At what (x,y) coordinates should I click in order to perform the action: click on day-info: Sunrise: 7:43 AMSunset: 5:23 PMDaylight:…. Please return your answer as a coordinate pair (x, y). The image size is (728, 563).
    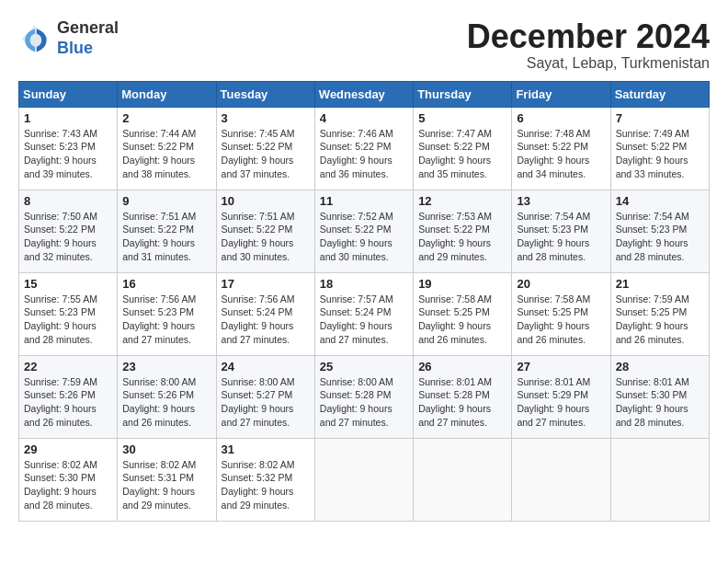
    Looking at the image, I should click on (68, 155).